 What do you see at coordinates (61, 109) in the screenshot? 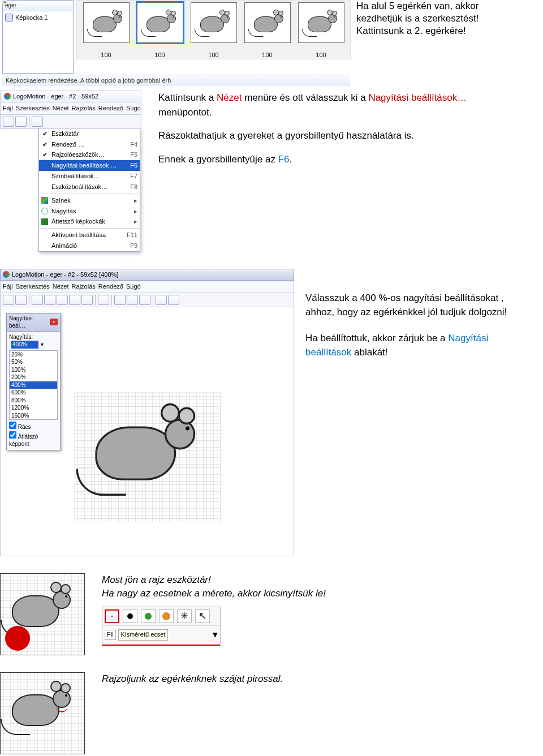
I see `menu-nezet: Nézet` at bounding box center [61, 109].